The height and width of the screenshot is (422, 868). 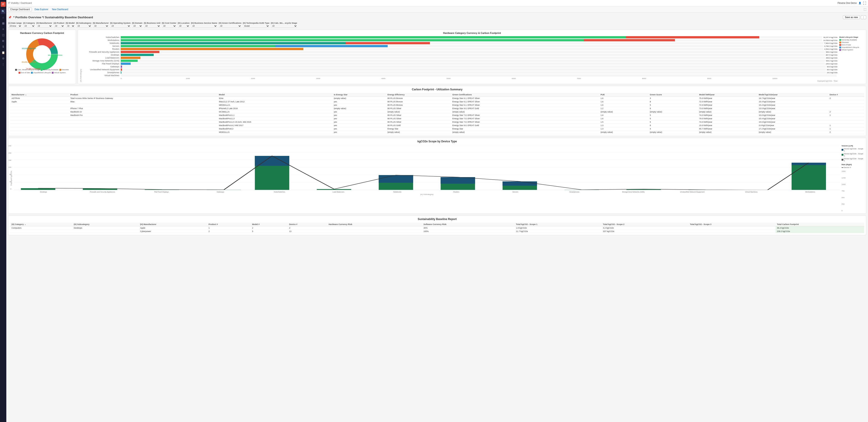 What do you see at coordinates (44, 25) in the screenshot?
I see `filter-manufacturer: (3) Manufacturer All` at bounding box center [44, 25].